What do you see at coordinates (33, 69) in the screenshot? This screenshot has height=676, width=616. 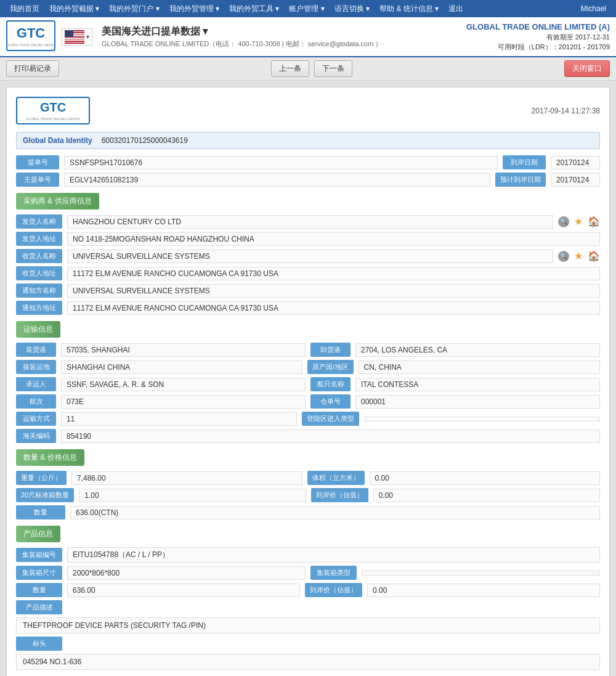 I see `print-button: 打印易记录` at bounding box center [33, 69].